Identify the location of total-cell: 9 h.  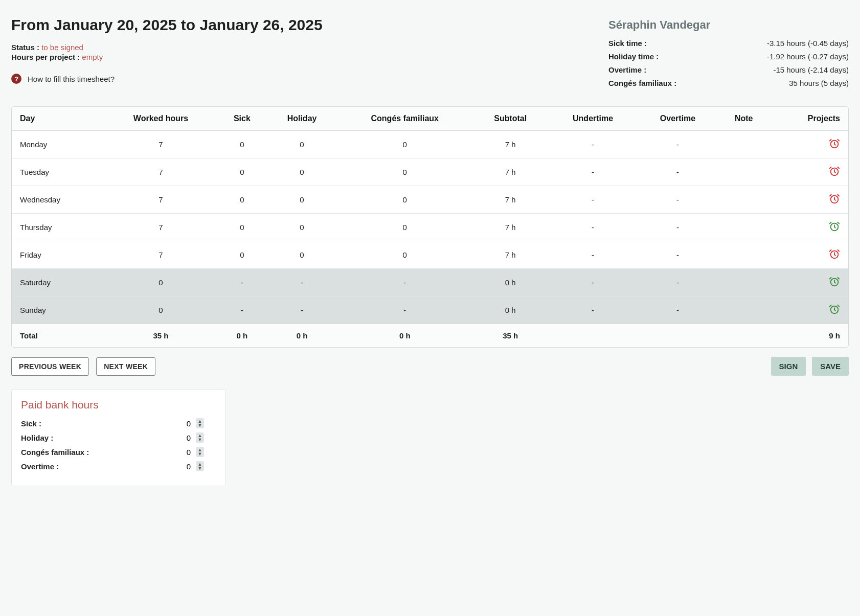
(809, 336).